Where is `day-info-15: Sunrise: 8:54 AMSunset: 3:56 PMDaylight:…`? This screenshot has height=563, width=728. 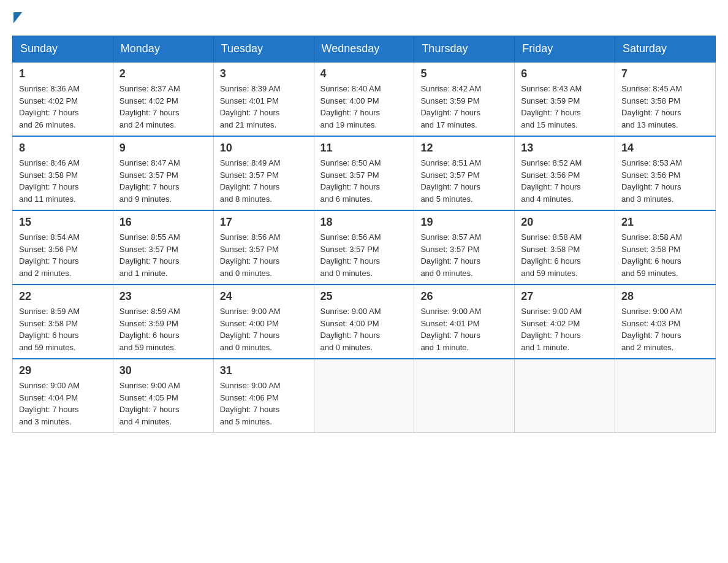
day-info-15: Sunrise: 8:54 AMSunset: 3:56 PMDaylight:… is located at coordinates (63, 255).